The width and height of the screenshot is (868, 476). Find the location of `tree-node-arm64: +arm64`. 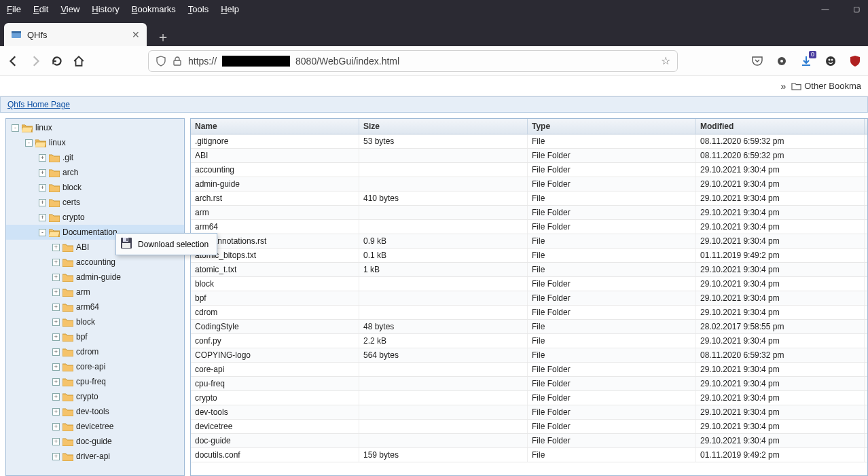

tree-node-arm64: +arm64 is located at coordinates (95, 307).